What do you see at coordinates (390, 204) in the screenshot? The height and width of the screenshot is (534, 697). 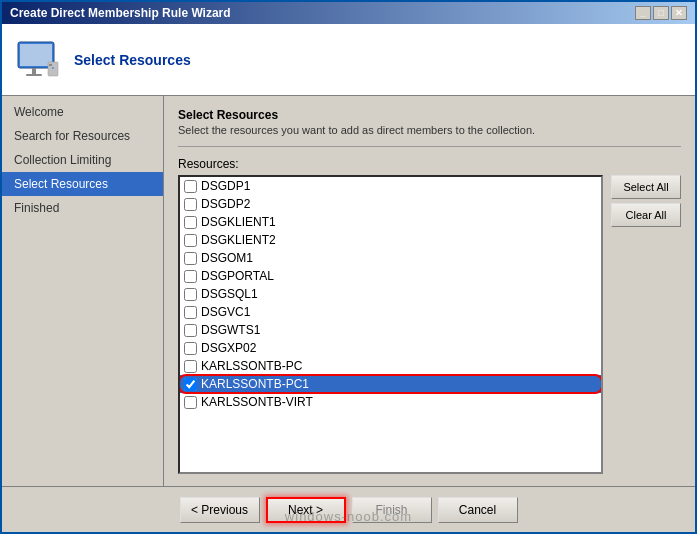 I see `list-item: DSGDP2` at bounding box center [390, 204].